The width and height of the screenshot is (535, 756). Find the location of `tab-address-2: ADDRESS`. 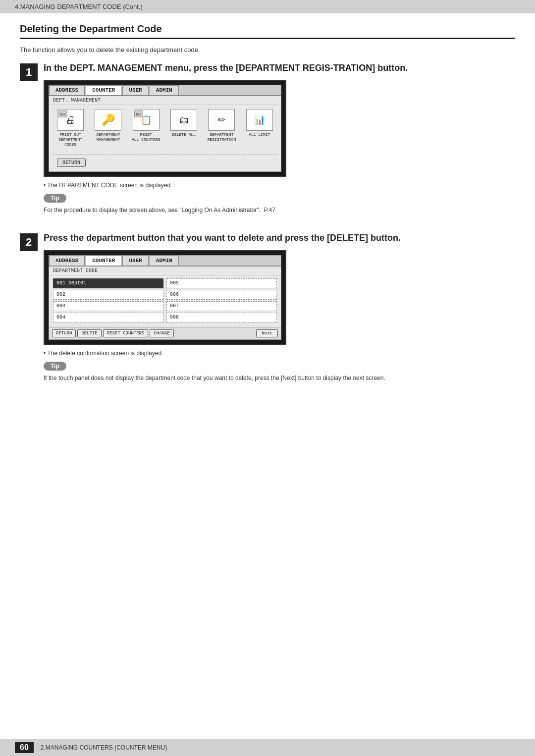

tab-address-2: ADDRESS is located at coordinates (67, 261).